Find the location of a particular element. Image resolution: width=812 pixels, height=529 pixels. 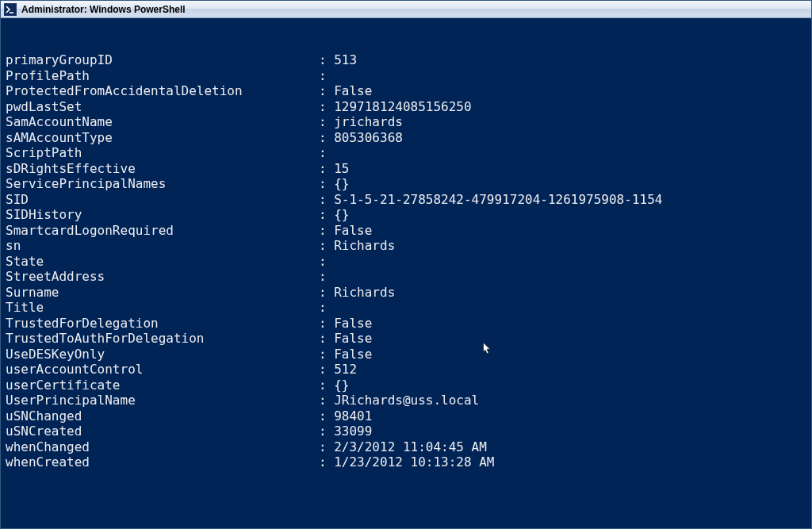

property-key: userCertificate is located at coordinates (162, 385).